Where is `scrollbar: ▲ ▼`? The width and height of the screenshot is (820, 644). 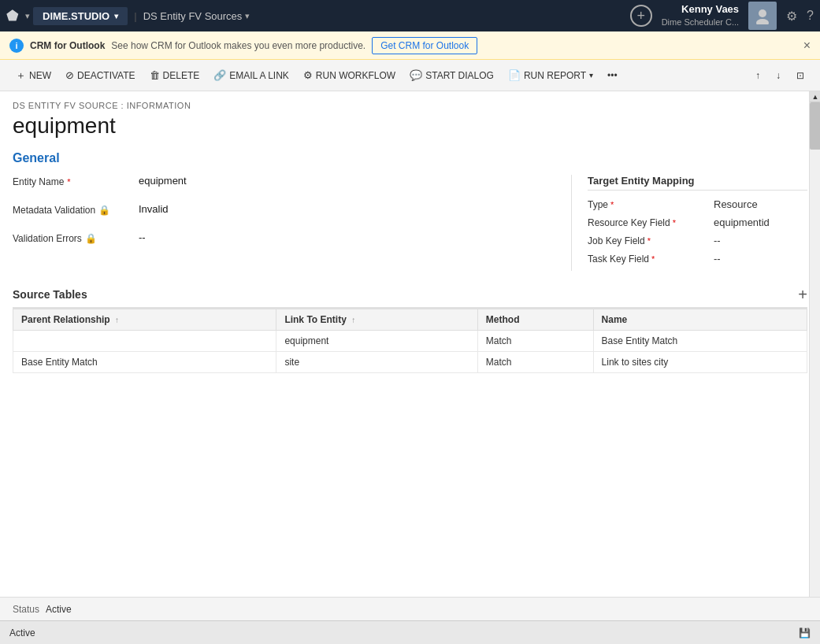 scrollbar: ▲ ▼ is located at coordinates (814, 368).